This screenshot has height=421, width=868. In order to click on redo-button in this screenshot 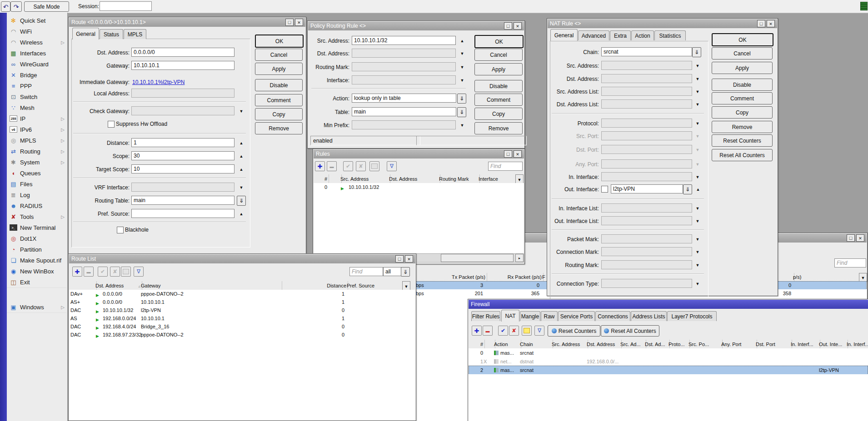, I will do `click(16, 6)`.